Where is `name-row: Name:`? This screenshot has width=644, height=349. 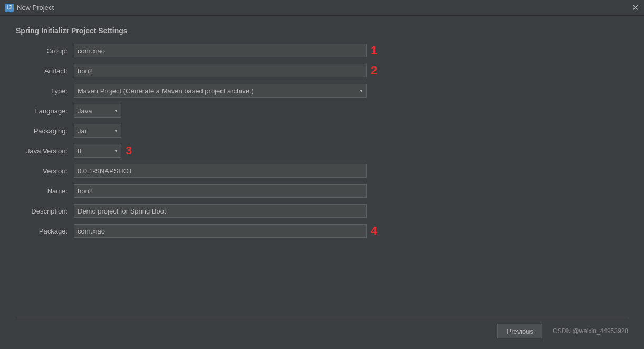 name-row: Name: is located at coordinates (322, 191).